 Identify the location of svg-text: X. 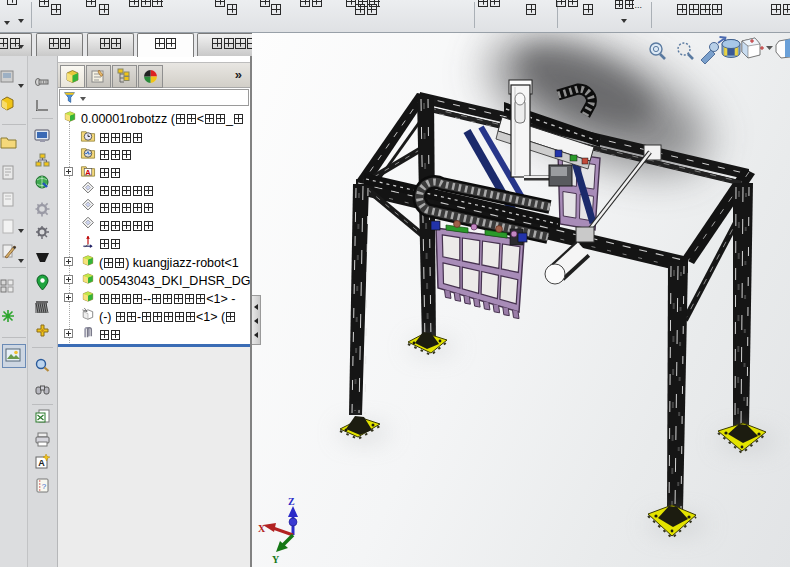
(262, 528).